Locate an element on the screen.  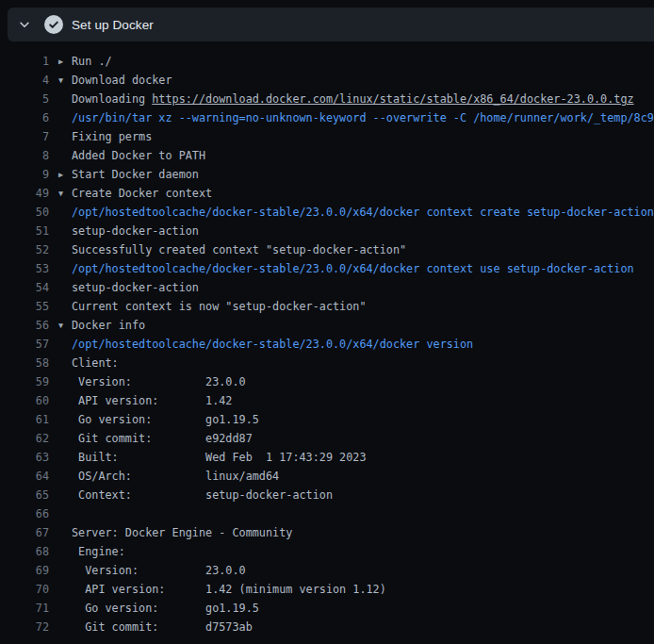
log-text: Git commit: d7573ab is located at coordinates (363, 627).